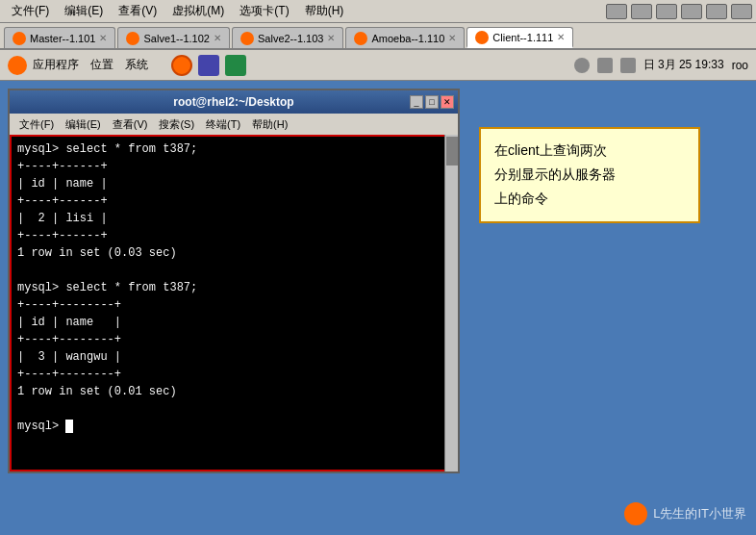  What do you see at coordinates (236, 65) in the screenshot?
I see `files-icon` at bounding box center [236, 65].